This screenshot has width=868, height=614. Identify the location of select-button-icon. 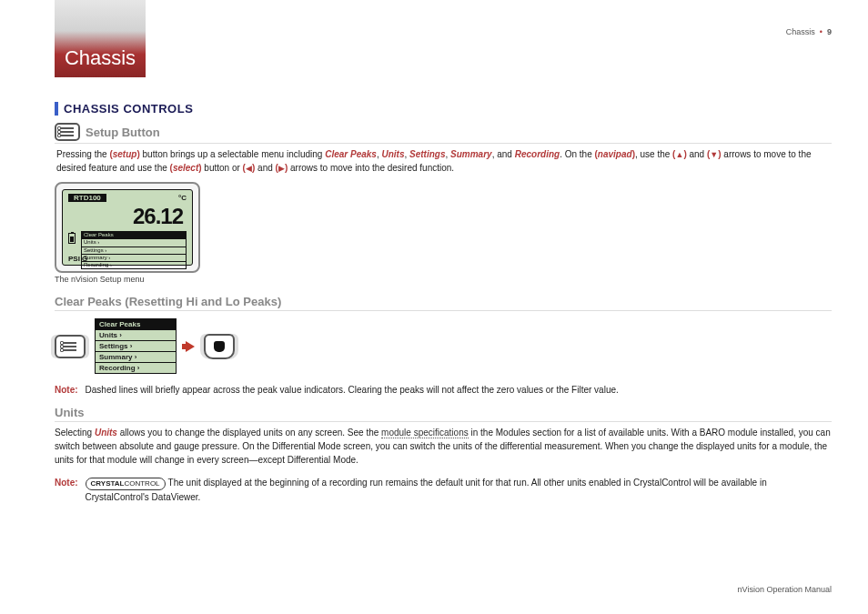
(219, 347).